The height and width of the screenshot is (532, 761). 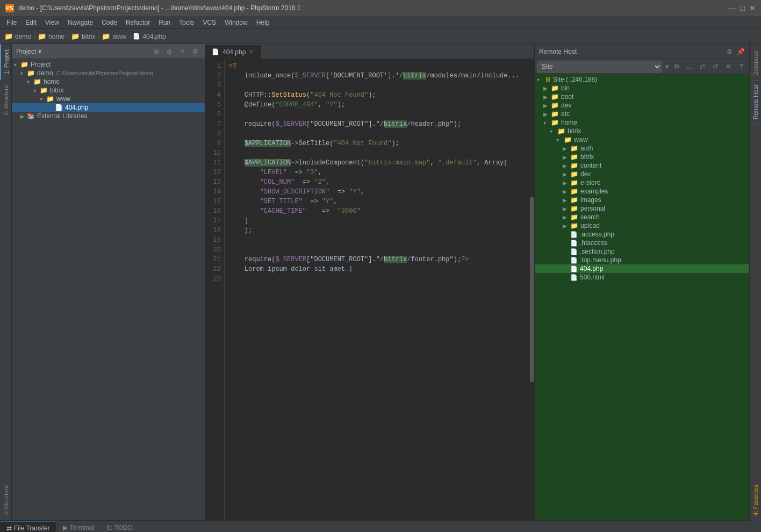 I want to click on expand-icon: ▾, so click(x=43, y=99).